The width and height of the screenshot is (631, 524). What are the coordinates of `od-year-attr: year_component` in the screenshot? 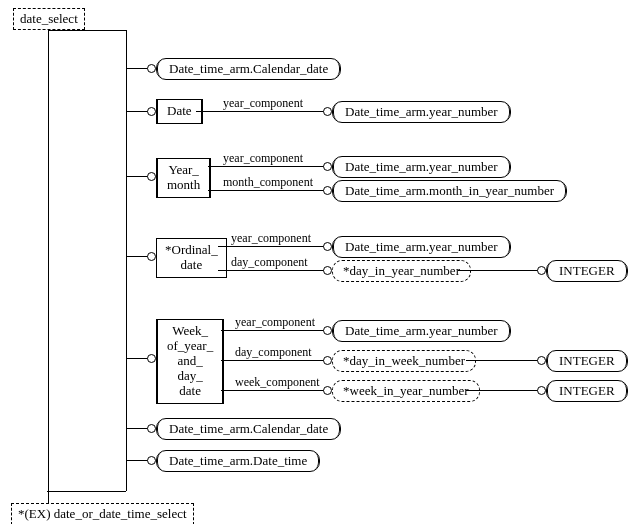 It's located at (271, 238).